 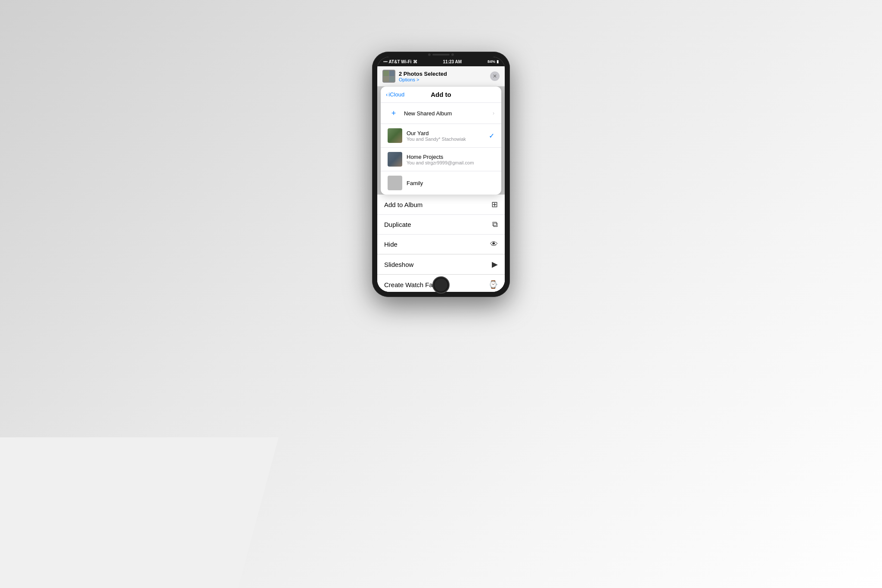 What do you see at coordinates (494, 244) in the screenshot?
I see `hide-icon: 👁` at bounding box center [494, 244].